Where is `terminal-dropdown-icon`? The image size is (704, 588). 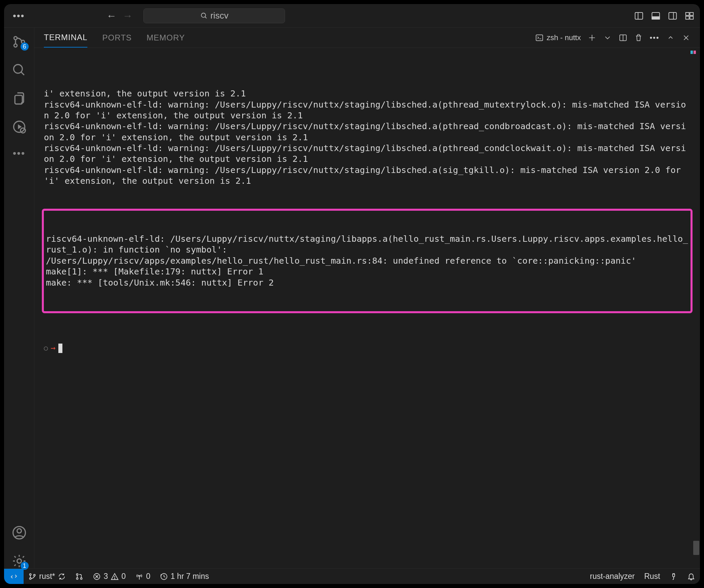
terminal-dropdown-icon is located at coordinates (608, 38).